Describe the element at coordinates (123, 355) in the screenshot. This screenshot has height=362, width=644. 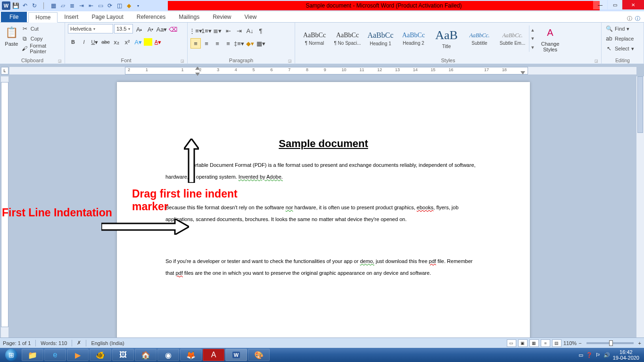
I see `taskbar-pictures: 🖼` at that location.